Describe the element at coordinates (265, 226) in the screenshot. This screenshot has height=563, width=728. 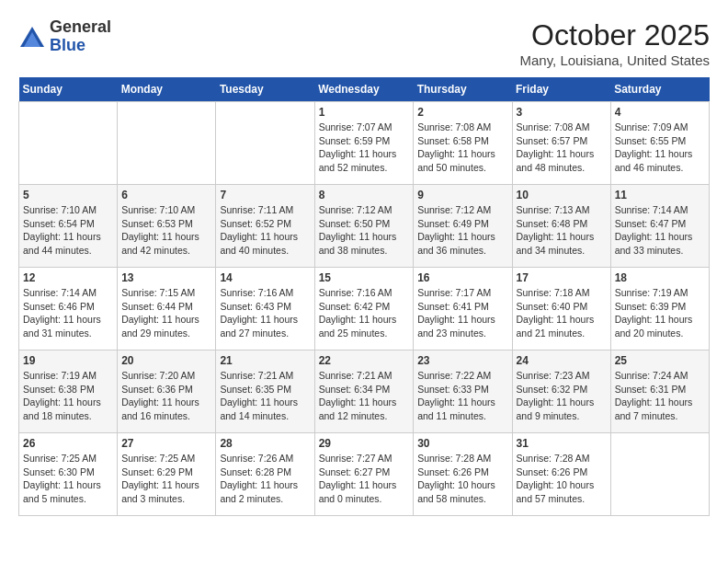
I see `day-cell: 7Sunrise: 7:11 AMSunset: 6:52 PMDaylight…` at that location.